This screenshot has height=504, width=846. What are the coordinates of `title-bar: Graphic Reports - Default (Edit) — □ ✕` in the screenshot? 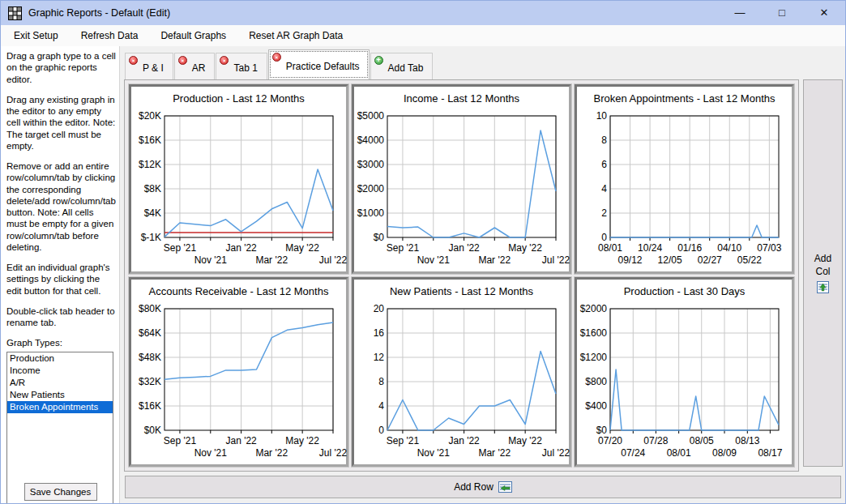 It's located at (423, 13).